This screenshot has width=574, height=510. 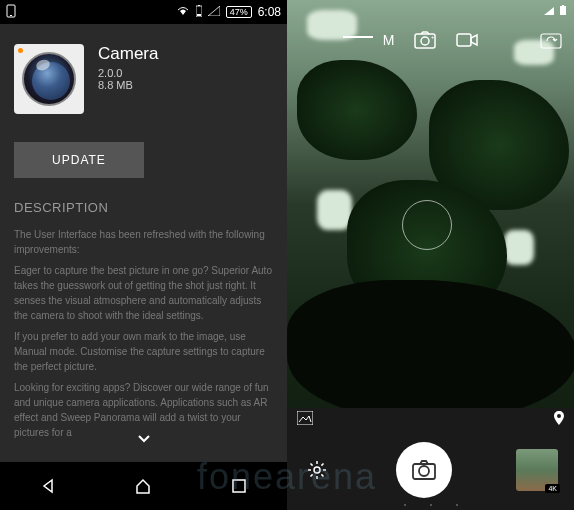 I want to click on recent-apps-button, so click(x=239, y=486).